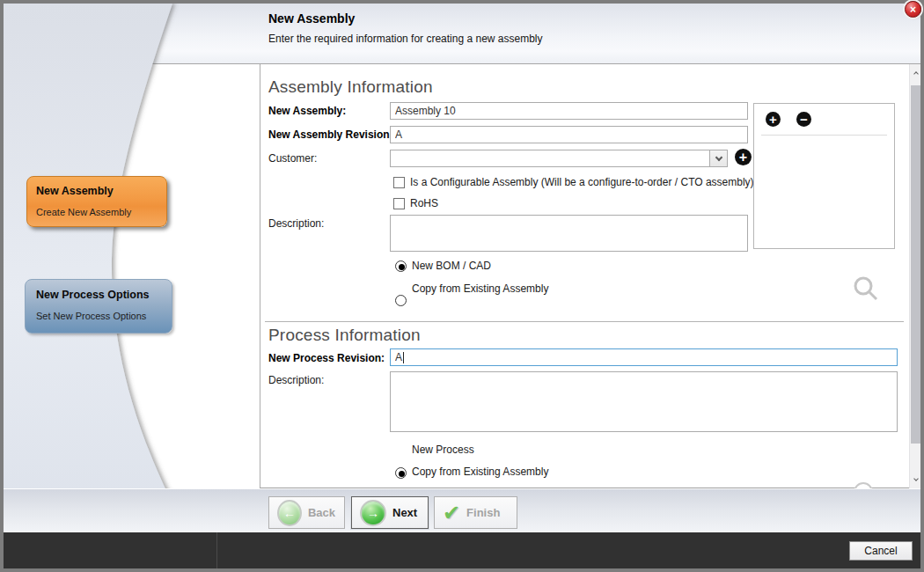  I want to click on process-description-textarea, so click(644, 401).